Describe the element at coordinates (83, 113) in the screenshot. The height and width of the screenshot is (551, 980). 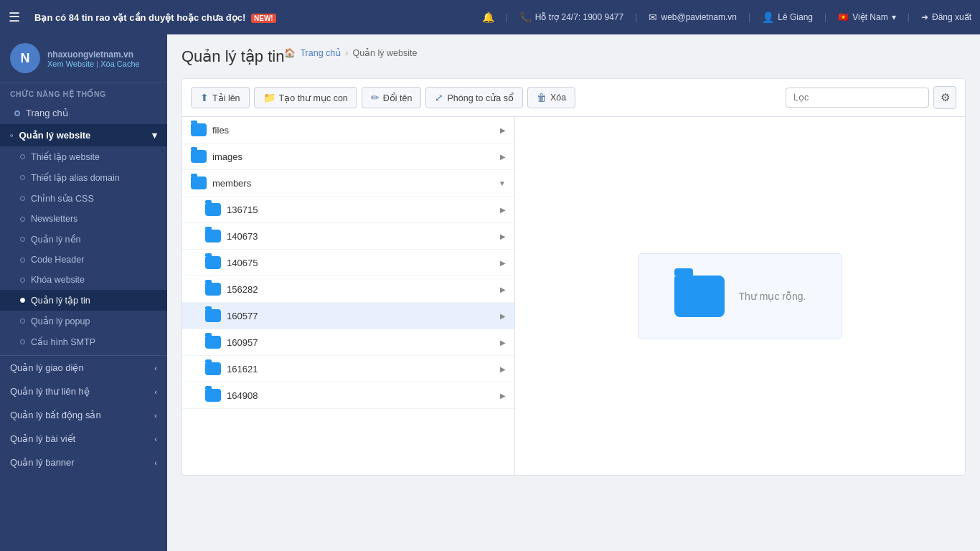
I see `sidebar-item-trang-chu: Trang chủ` at that location.